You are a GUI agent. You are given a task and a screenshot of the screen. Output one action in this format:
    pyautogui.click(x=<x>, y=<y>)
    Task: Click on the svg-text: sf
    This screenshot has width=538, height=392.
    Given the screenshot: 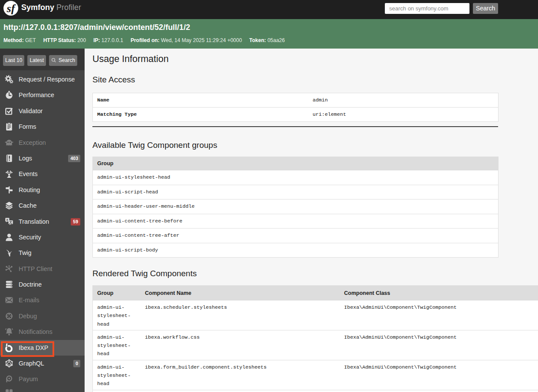 What is the action you would take?
    pyautogui.click(x=11, y=9)
    